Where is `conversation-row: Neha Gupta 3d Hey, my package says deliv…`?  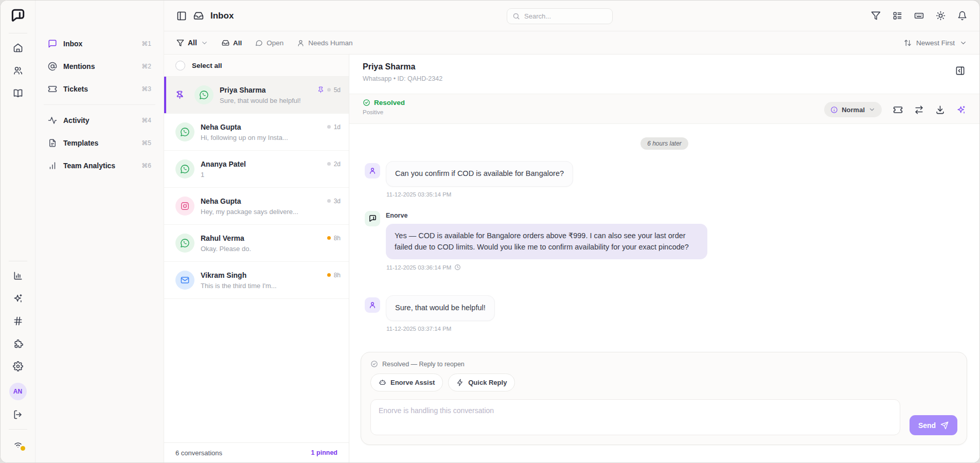 conversation-row: Neha Gupta 3d Hey, my package says deliv… is located at coordinates (256, 206).